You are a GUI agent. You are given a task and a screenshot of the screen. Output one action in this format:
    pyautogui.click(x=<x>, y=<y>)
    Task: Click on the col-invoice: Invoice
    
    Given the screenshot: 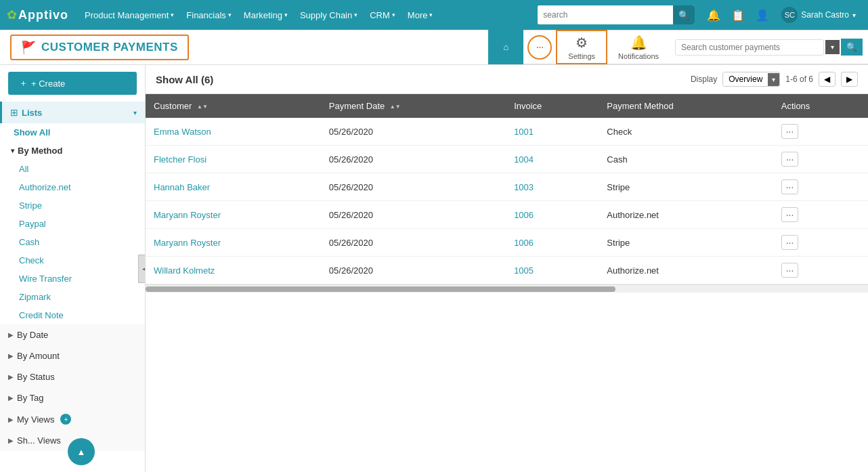 What is the action you would take?
    pyautogui.click(x=552, y=106)
    